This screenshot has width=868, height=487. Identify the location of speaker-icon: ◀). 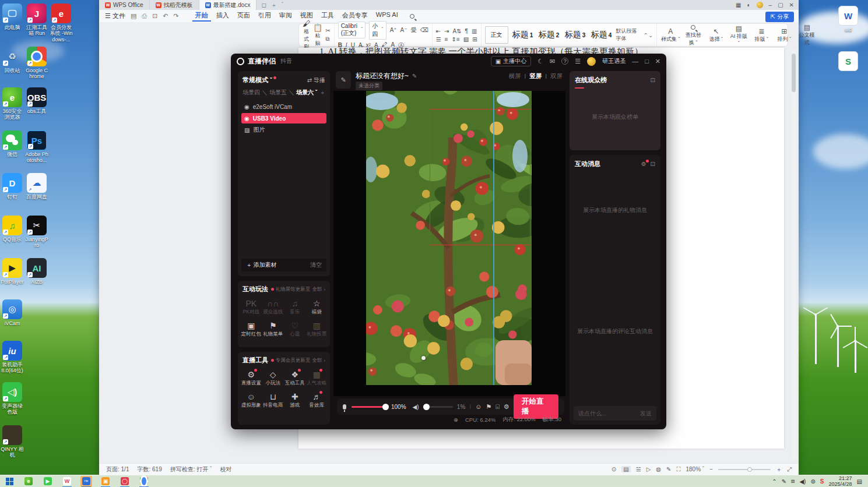
(416, 407).